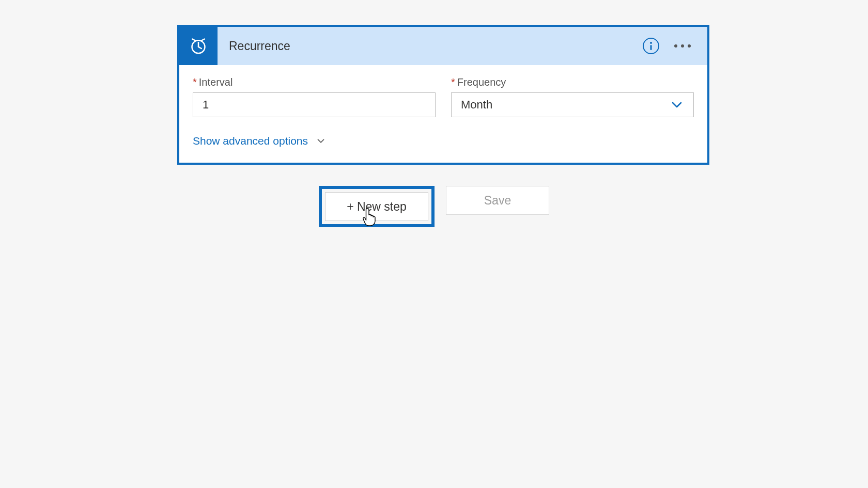 The height and width of the screenshot is (488, 868). What do you see at coordinates (572, 97) in the screenshot?
I see `frequency-field: *Frequency Month` at bounding box center [572, 97].